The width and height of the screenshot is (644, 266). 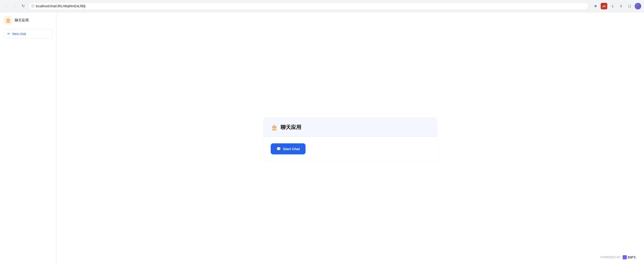 What do you see at coordinates (308, 6) in the screenshot?
I see `address-bar: ⓘ localhost/chat/JRLH6qMmE4LfiBlj` at bounding box center [308, 6].